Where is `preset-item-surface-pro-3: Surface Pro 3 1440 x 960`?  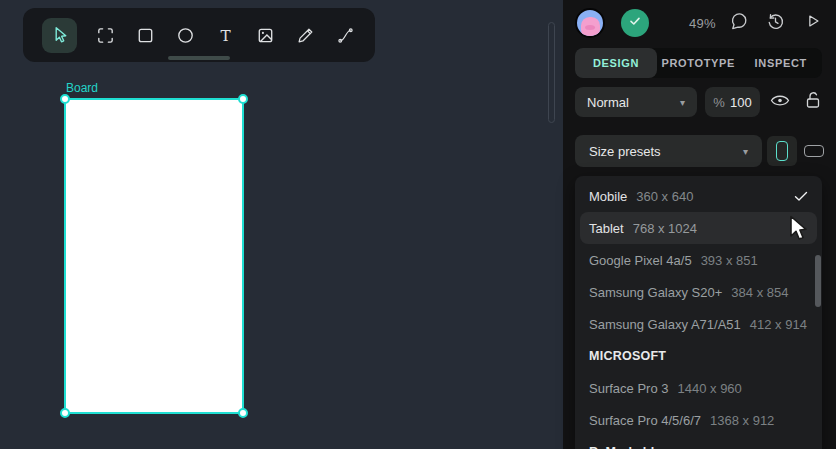 preset-item-surface-pro-3: Surface Pro 3 1440 x 960 is located at coordinates (698, 388).